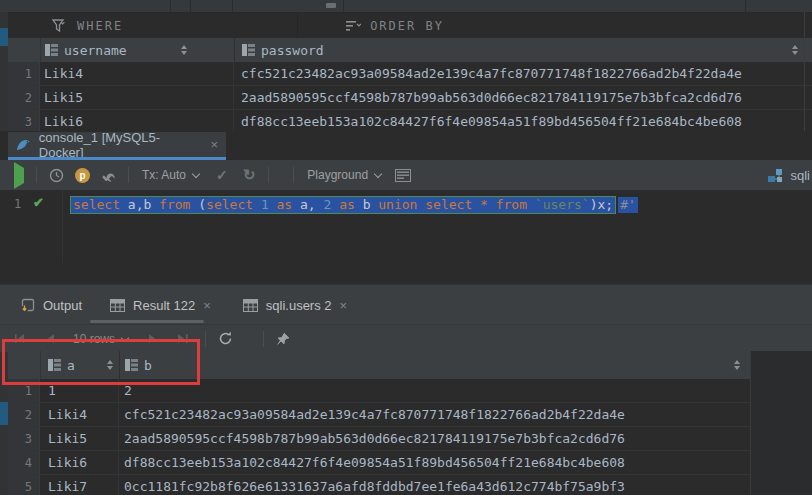 This screenshot has height=495, width=812. Describe the element at coordinates (562, 204) in the screenshot. I see `sql-token: `users`` at that location.